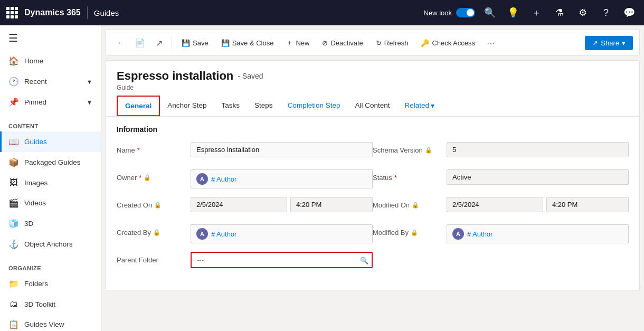 This screenshot has width=644, height=331. I want to click on parent-folder-search-container: 🔍, so click(282, 260).